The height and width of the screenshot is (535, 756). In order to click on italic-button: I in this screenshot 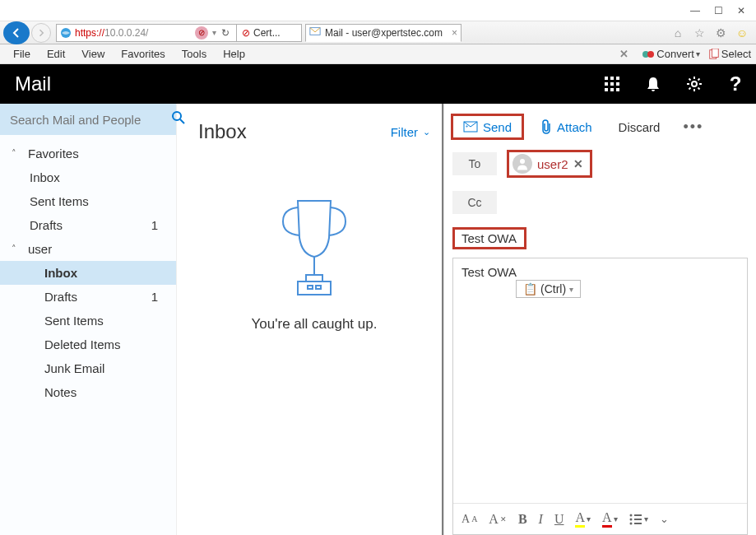, I will do `click(541, 519)`.